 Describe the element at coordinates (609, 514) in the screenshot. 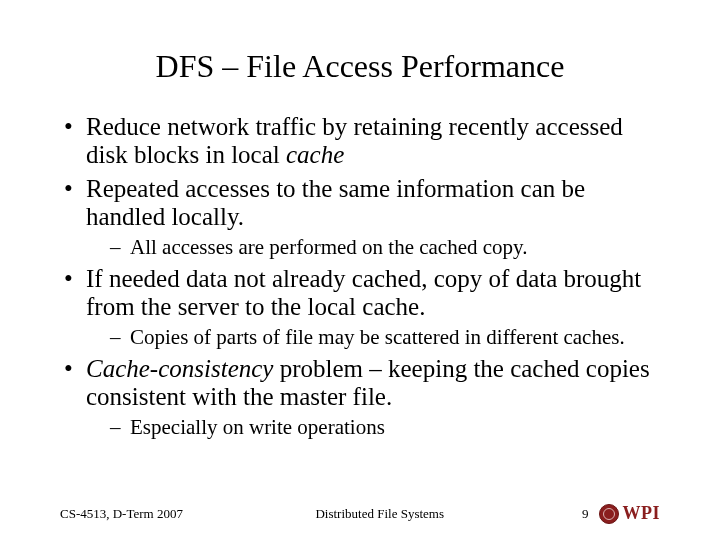

I see `seal-icon` at that location.